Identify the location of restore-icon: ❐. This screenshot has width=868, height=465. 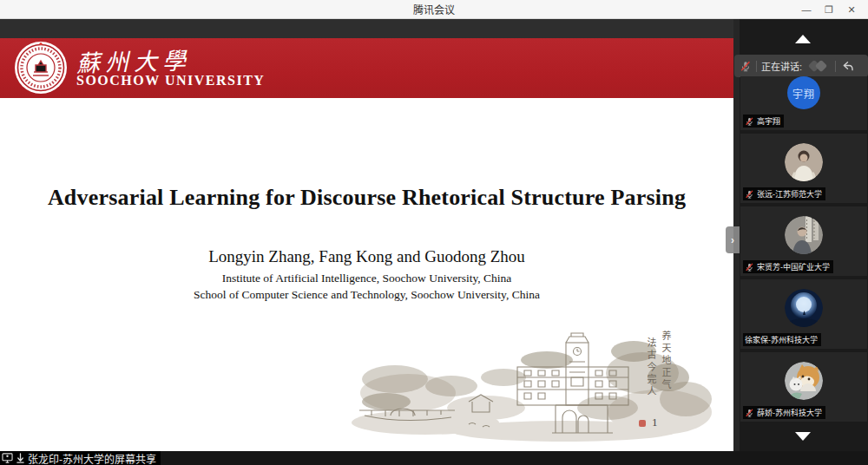
(829, 10).